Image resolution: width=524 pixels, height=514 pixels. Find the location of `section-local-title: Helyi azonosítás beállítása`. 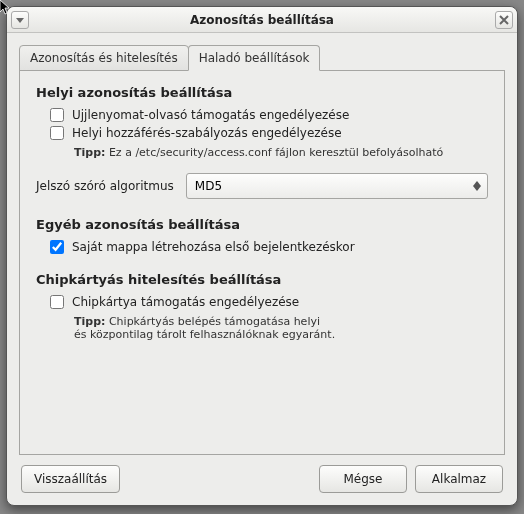

section-local-title: Helyi azonosítás beállítása is located at coordinates (262, 92).